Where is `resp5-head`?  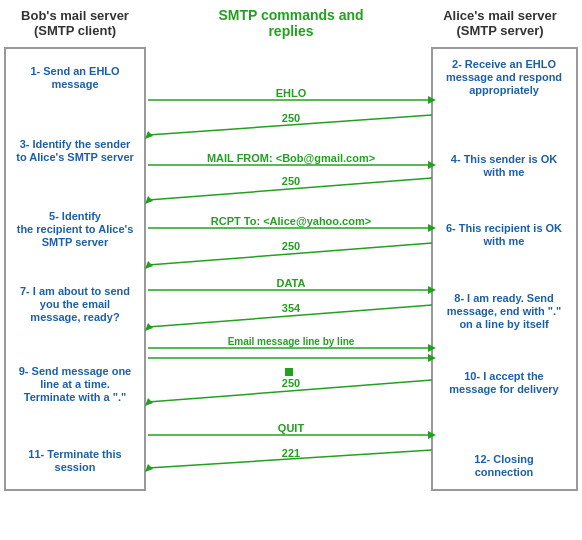 resp5-head is located at coordinates (149, 402).